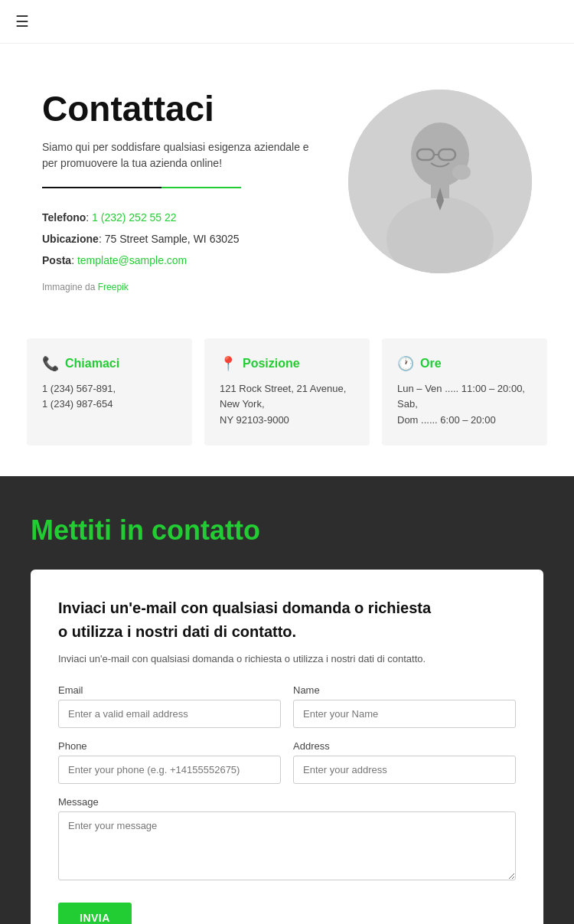  I want to click on phone-input, so click(170, 770).